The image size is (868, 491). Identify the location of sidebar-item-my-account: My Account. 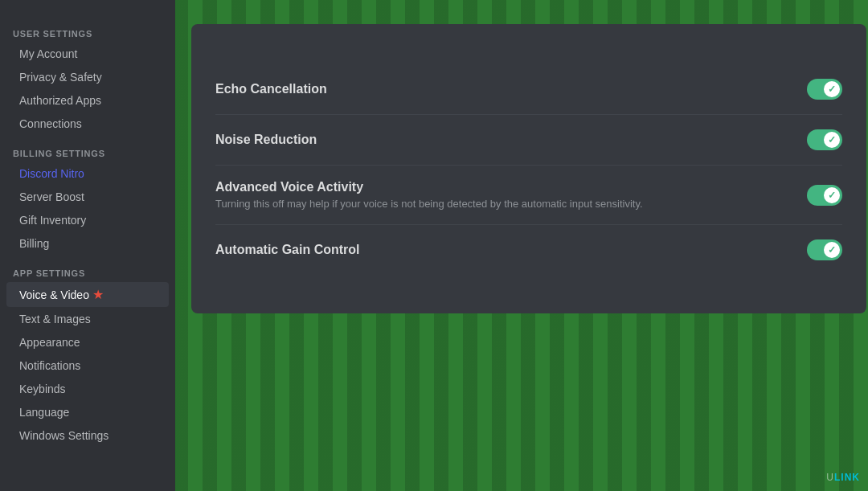
(88, 54).